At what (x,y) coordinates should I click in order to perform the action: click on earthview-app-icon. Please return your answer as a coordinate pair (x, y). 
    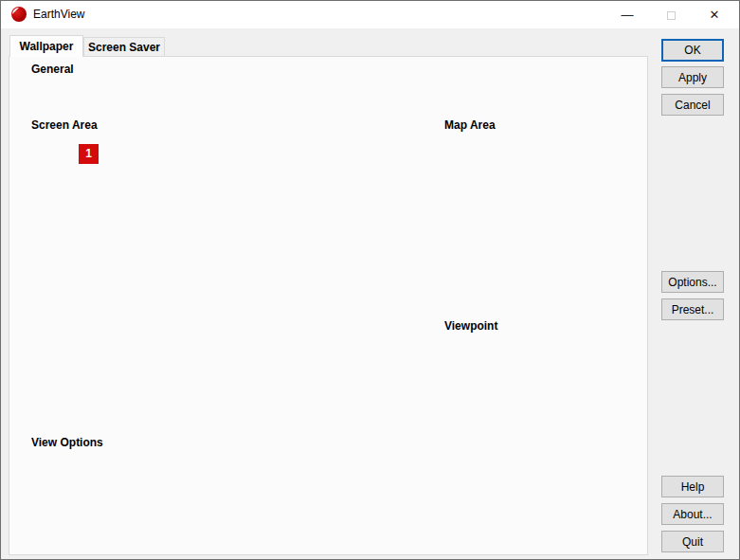
    Looking at the image, I should click on (19, 14).